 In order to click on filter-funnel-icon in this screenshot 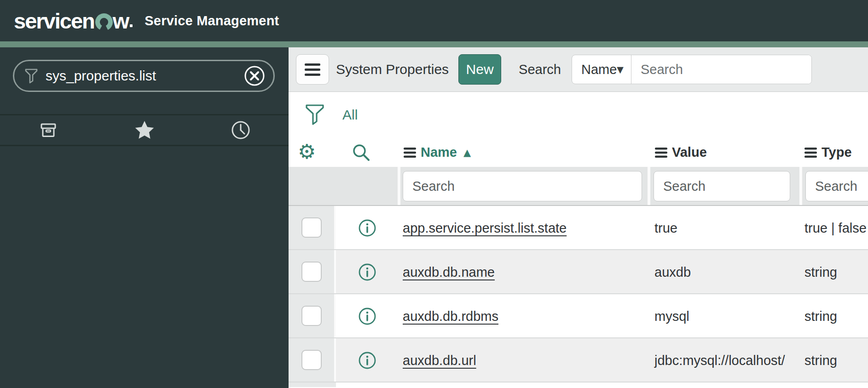, I will do `click(31, 76)`.